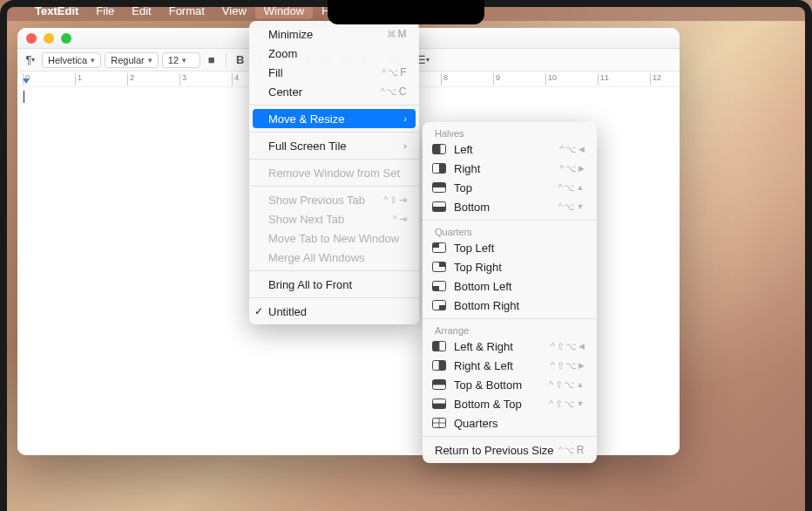 This screenshot has width=812, height=511. Describe the element at coordinates (510, 305) in the screenshot. I see `submenu-item-bottom-right: Bottom Right` at that location.